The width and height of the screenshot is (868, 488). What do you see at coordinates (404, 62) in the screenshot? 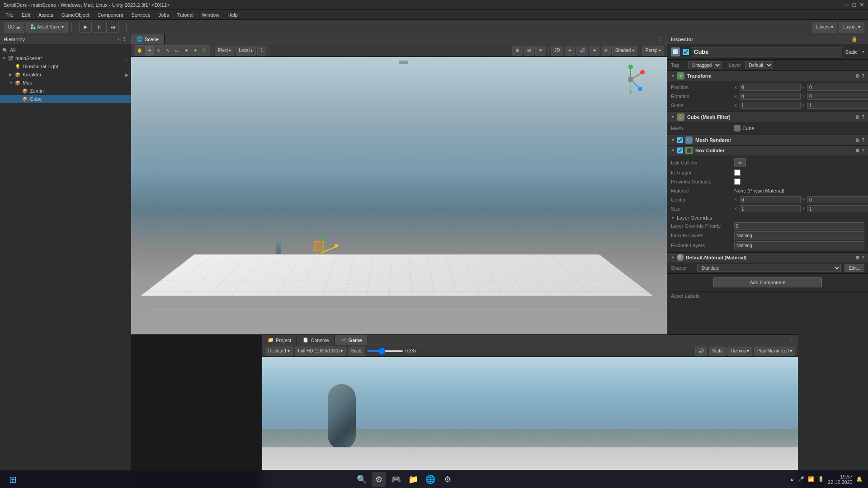
I see `viewport-collapse-indicator` at bounding box center [404, 62].